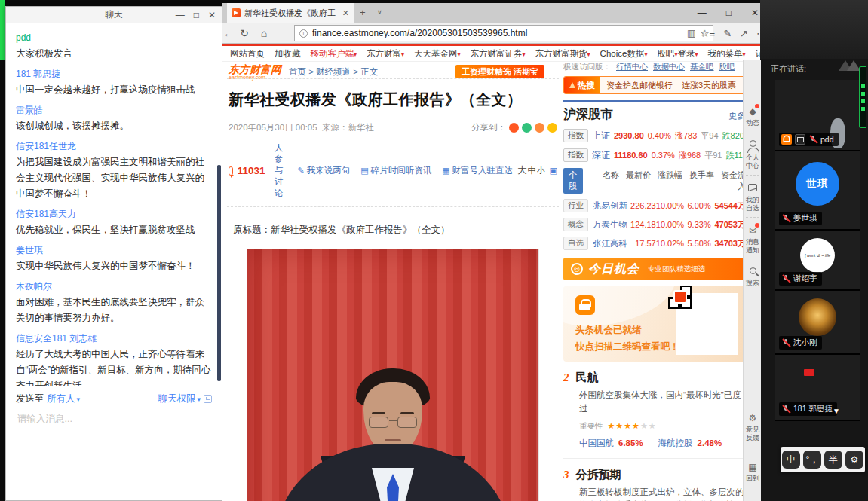  Describe the element at coordinates (500, 72) in the screenshot. I see `promo-banner: 工资理财精选 活期宝` at that location.